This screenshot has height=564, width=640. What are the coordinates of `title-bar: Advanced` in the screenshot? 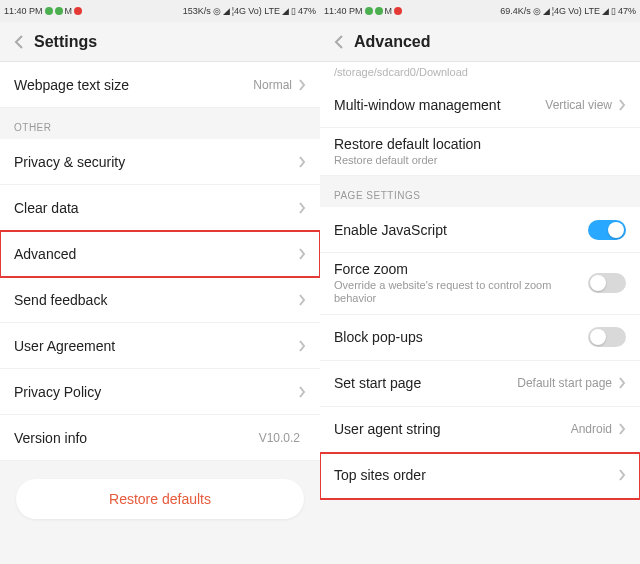 It's located at (480, 42).